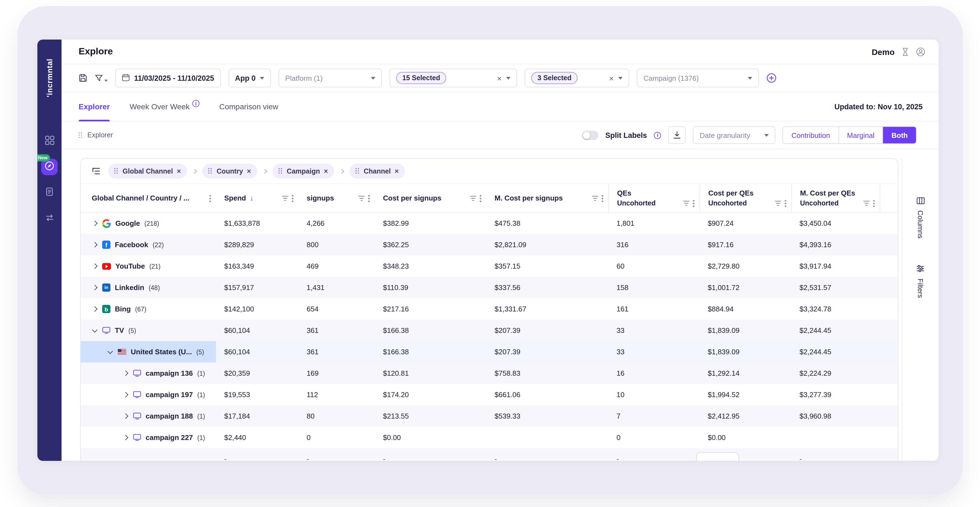 The width and height of the screenshot is (980, 507). Describe the element at coordinates (734, 135) in the screenshot. I see `date-granularity-selector: Date granularity` at that location.